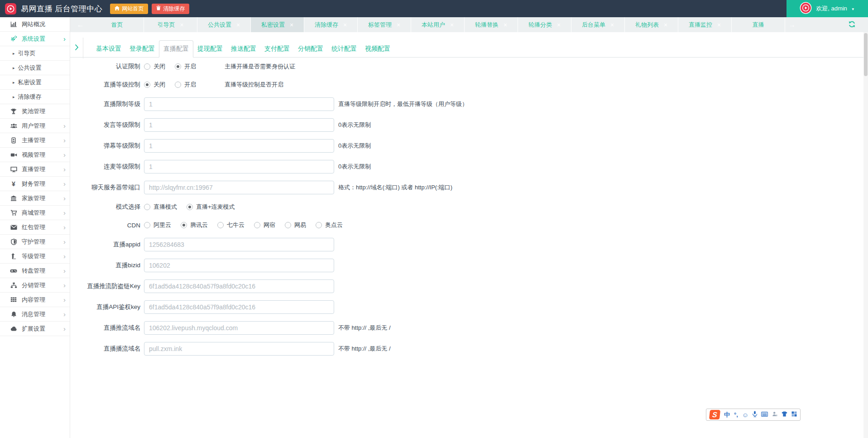 The image size is (868, 438). What do you see at coordinates (775, 415) in the screenshot?
I see `ime-skin-person-icon` at bounding box center [775, 415].